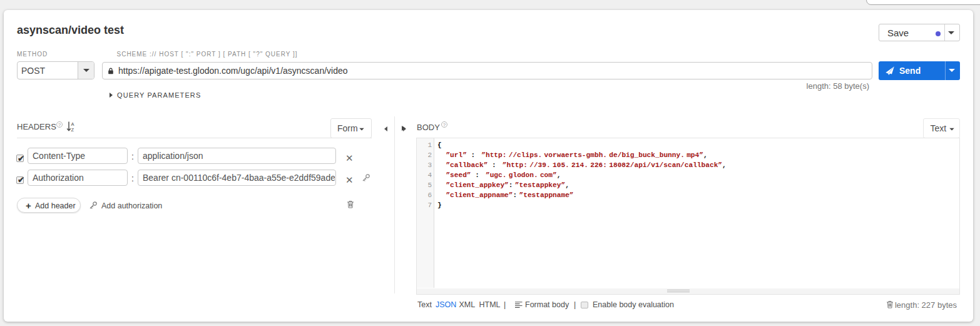  I want to click on svg-text: Z, so click(73, 130).